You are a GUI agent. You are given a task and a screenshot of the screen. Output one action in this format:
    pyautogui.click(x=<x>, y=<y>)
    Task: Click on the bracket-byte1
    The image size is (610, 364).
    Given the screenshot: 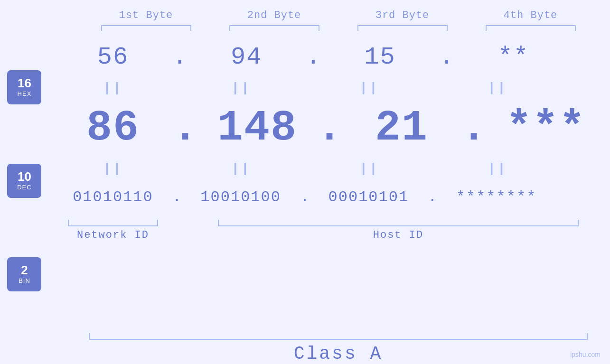 What is the action you would take?
    pyautogui.click(x=146, y=28)
    